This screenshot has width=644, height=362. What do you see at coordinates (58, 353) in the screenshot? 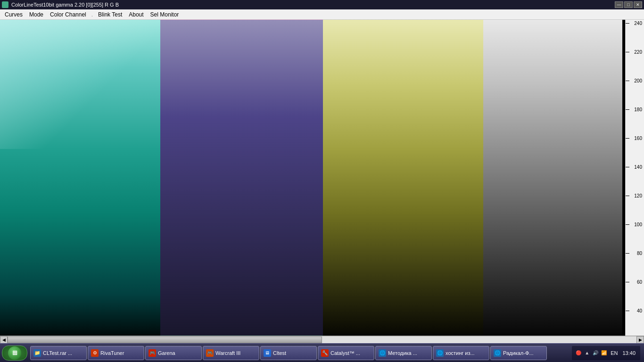
I see `cltest-rar-label: CLTest.rar ...` at bounding box center [58, 353].